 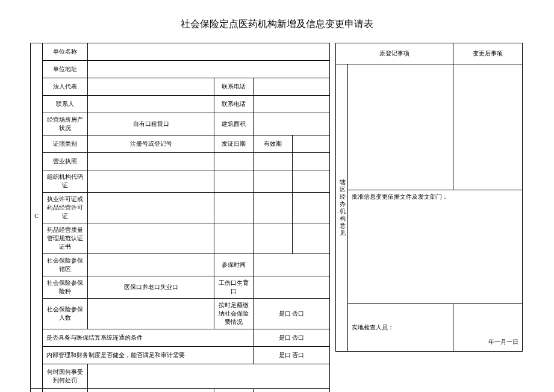 What do you see at coordinates (400, 196) in the screenshot?
I see `label-approval-basis: 批准信息变更依据文件及发文部门：` at bounding box center [400, 196].